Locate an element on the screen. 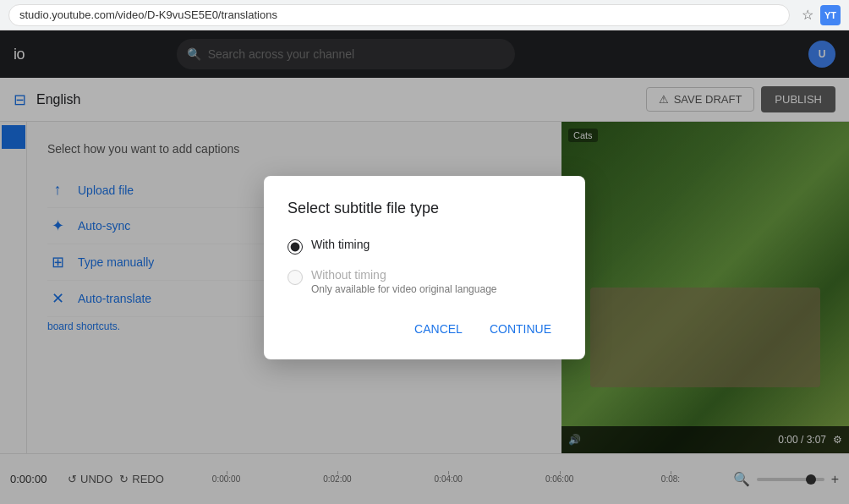 This screenshot has width=849, height=504. without-timing-label: Without timing is located at coordinates (404, 275).